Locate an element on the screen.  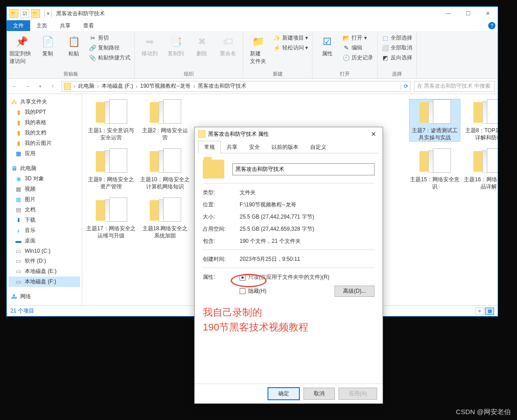
folder-item: 主题7：渗透测试工具实操与实战 is located at coordinates (435, 121).